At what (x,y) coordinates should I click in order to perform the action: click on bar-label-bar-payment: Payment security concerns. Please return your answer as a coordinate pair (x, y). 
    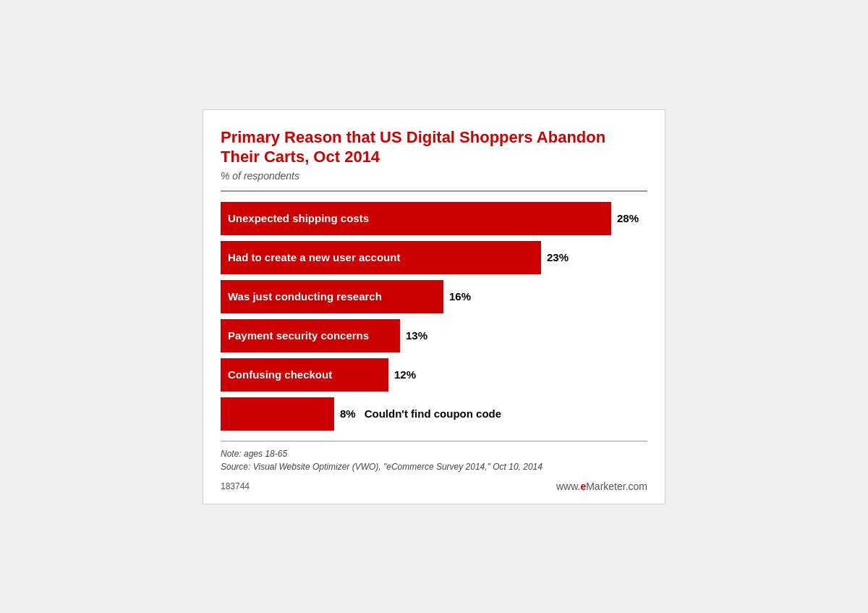
    Looking at the image, I should click on (298, 336).